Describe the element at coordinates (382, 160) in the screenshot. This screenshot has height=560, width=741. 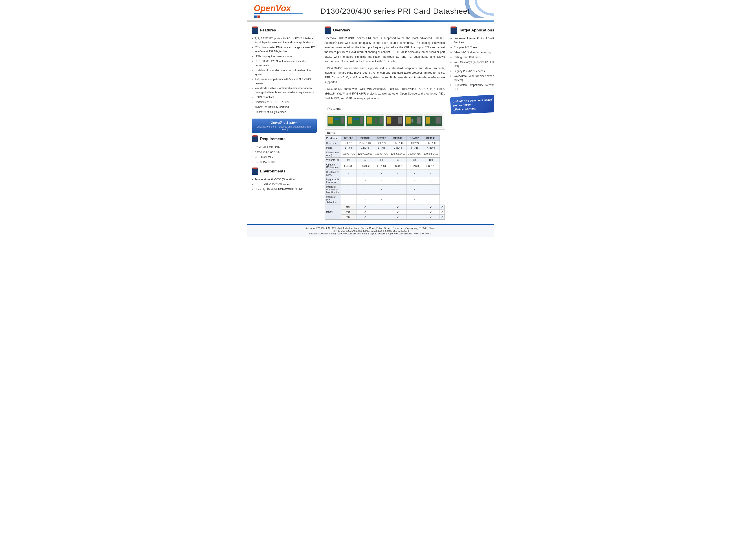
I see `row-weights-val2: 94` at that location.